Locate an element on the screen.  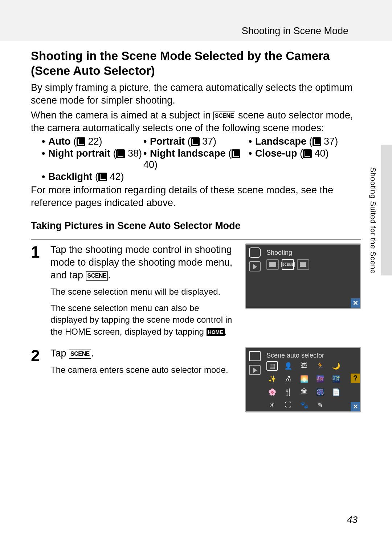
grid-sports: 🏃 is located at coordinates (320, 366).